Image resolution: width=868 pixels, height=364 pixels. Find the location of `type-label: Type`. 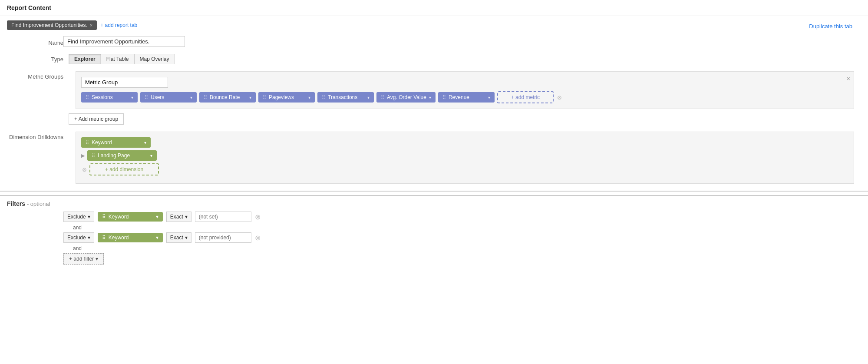

type-label: Type is located at coordinates (35, 58).